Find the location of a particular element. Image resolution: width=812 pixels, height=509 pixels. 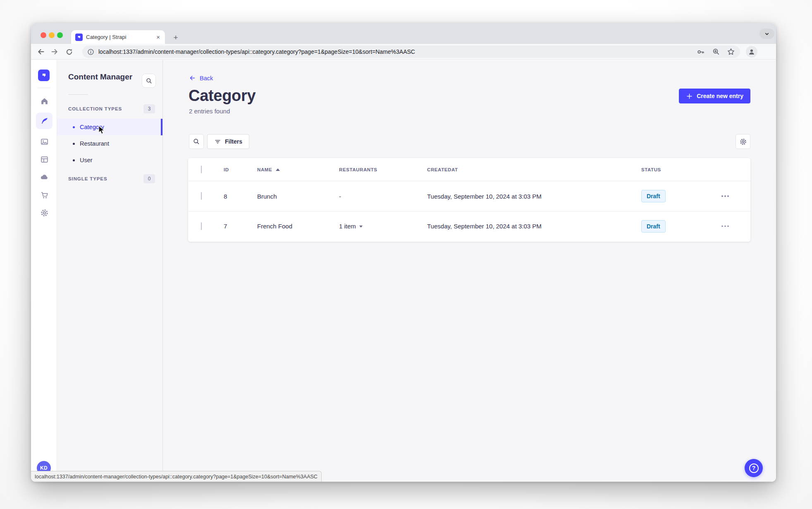

reload-icon is located at coordinates (69, 52).